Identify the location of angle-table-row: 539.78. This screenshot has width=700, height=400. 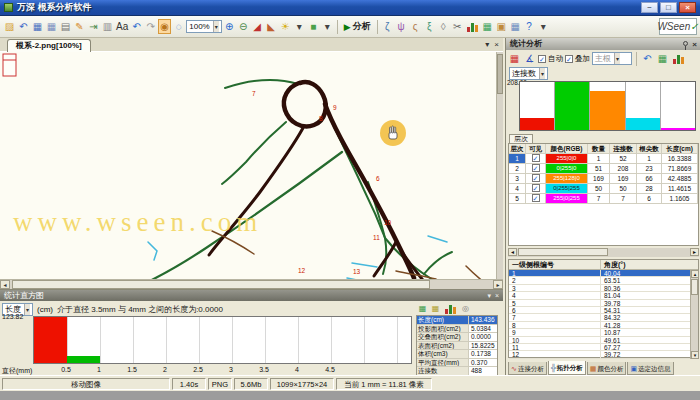
(604, 304).